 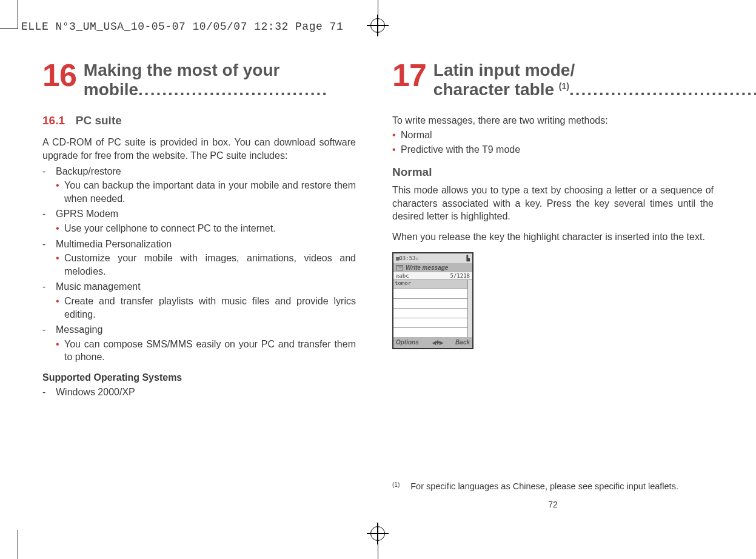 What do you see at coordinates (553, 80) in the screenshot?
I see `chapter-heading: 17 Latin input mode/ character table (1)…` at bounding box center [553, 80].